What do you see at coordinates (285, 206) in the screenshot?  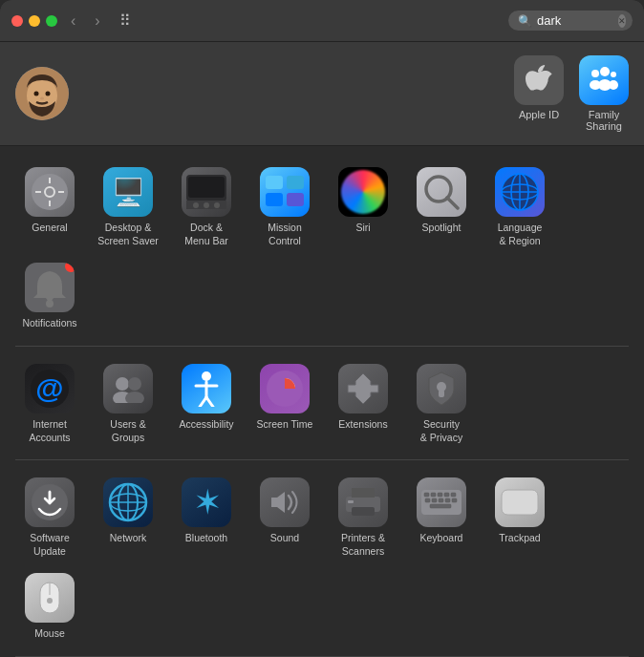 I see `pref-item-mission-control: MissionControl` at bounding box center [285, 206].